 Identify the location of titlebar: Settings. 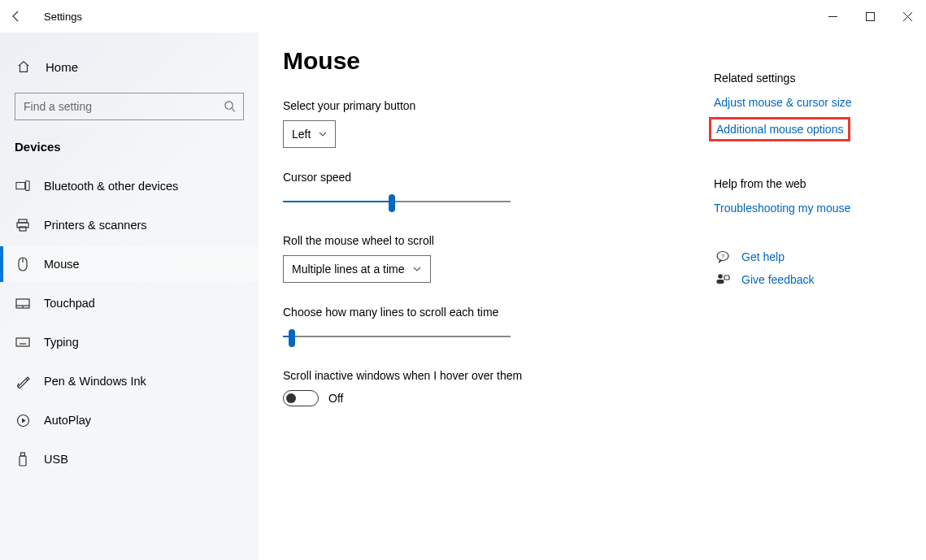
(463, 16).